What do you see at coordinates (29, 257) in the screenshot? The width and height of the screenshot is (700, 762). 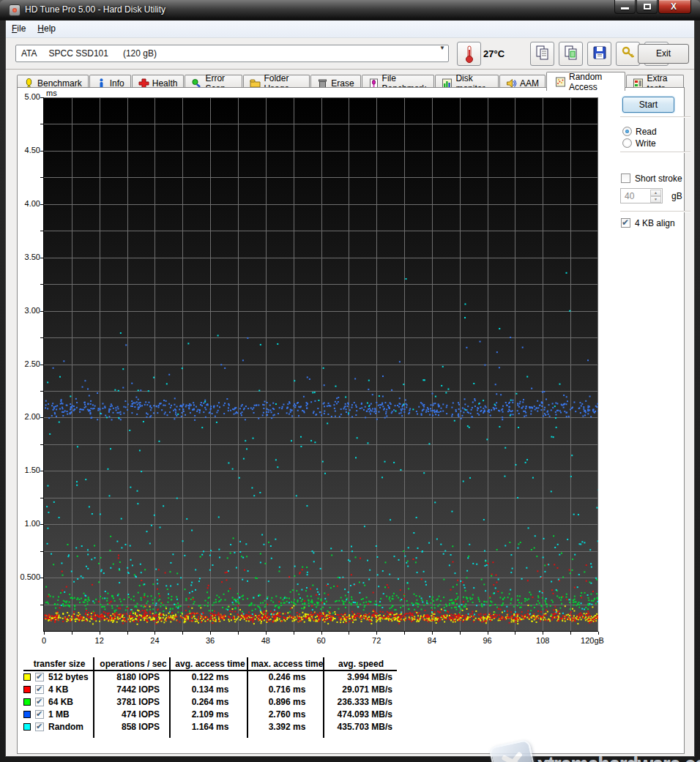 I see `y-axis-tick-label: 3.50` at bounding box center [29, 257].